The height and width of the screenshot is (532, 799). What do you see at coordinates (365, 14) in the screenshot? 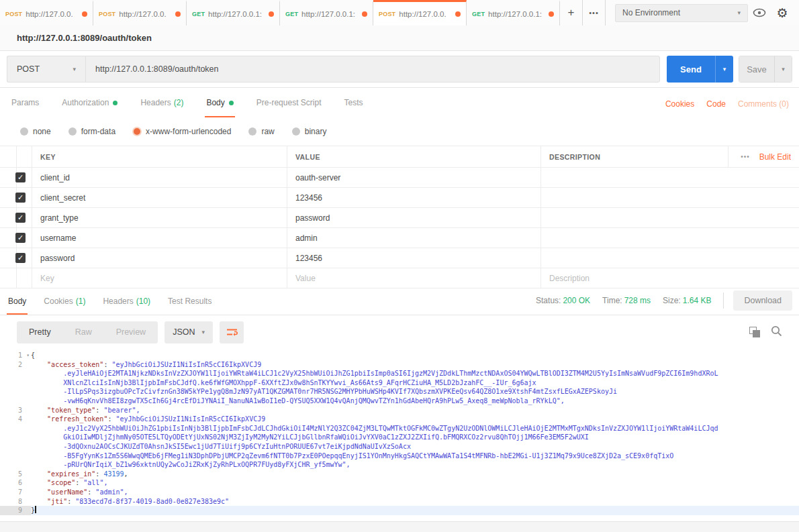
I see `unsaved-dot-icon` at bounding box center [365, 14].